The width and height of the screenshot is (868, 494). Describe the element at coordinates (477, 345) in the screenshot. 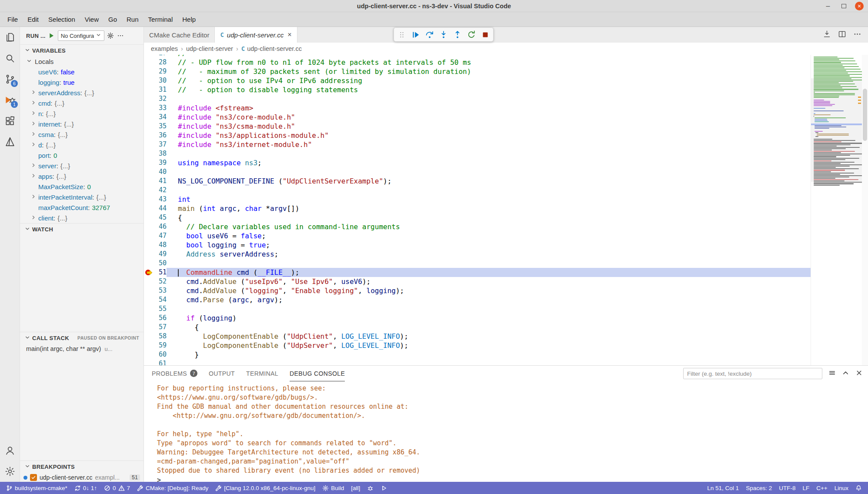

I see `code-line-59: 59 LogComponentEnable ("UdpServer", LOG_…` at that location.